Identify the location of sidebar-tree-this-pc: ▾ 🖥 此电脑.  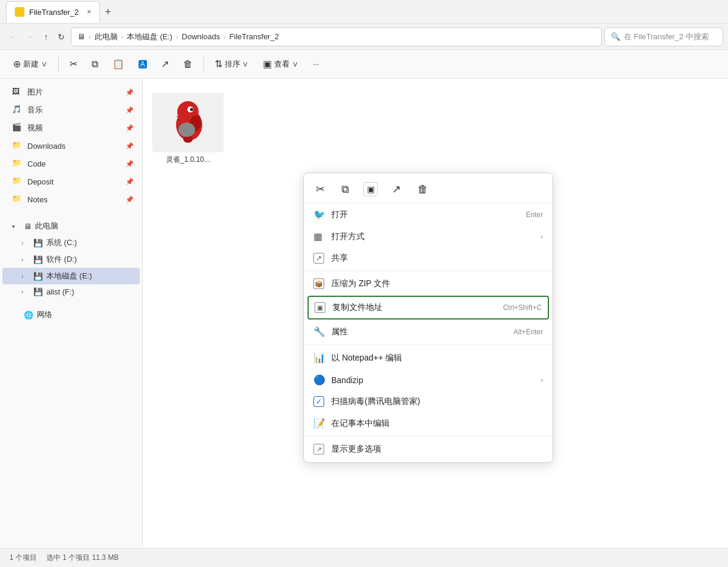
(71, 226).